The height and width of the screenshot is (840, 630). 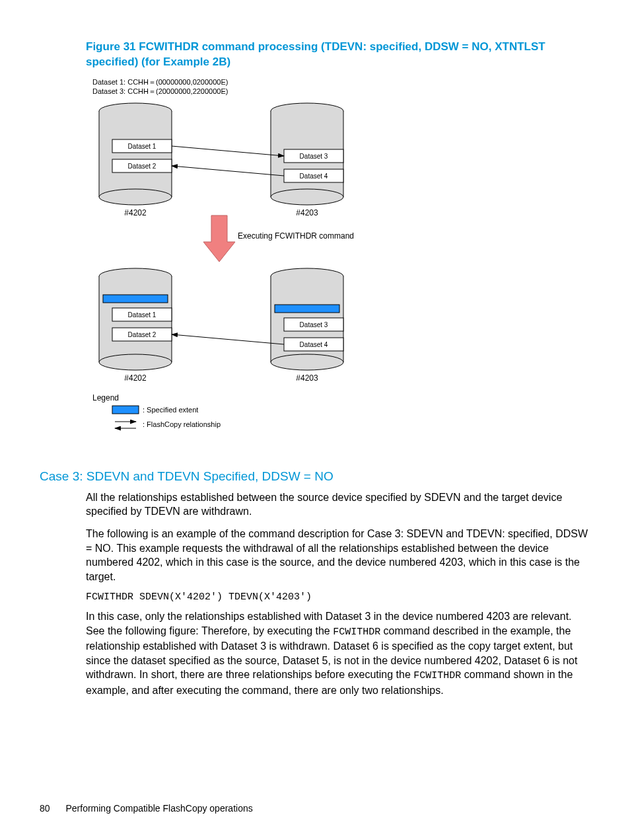 What do you see at coordinates (314, 325) in the screenshot?
I see `label-ds3-bot: Dataset 3` at bounding box center [314, 325].